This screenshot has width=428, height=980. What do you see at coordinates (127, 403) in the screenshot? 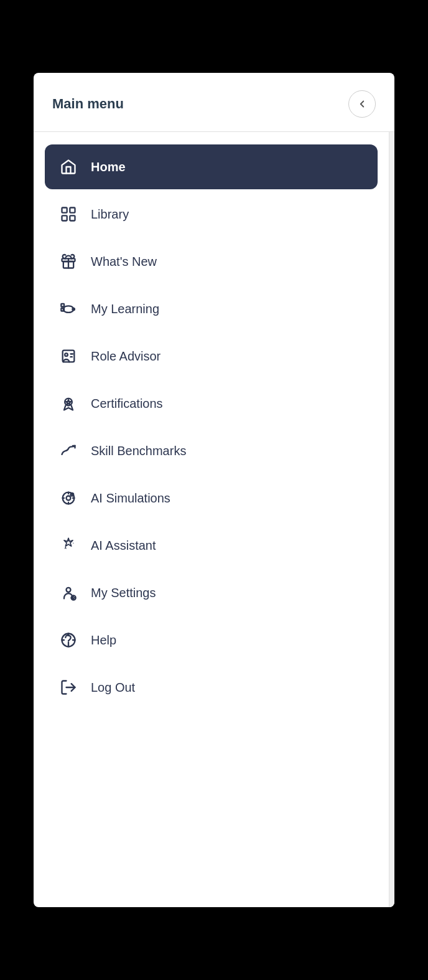
I see `sidebar-item-label: Certifications` at bounding box center [127, 403].